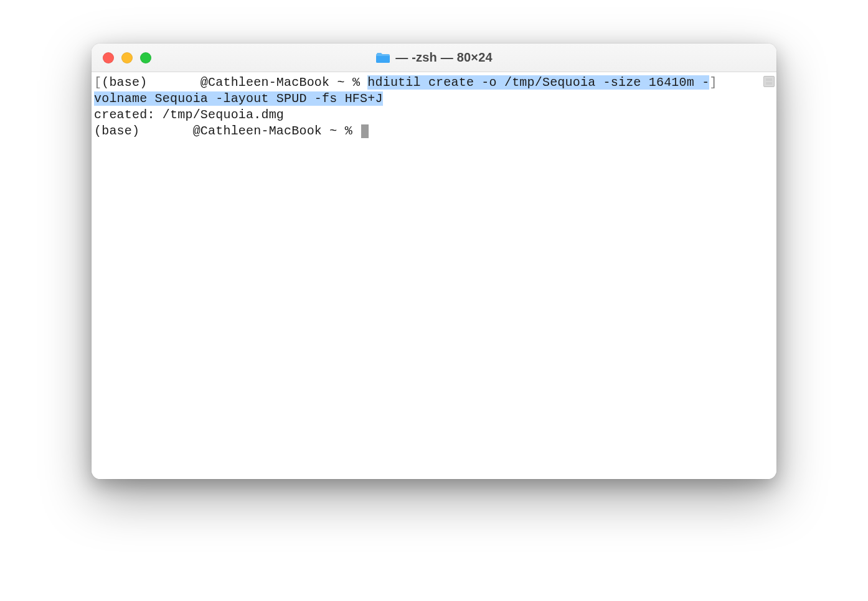  What do you see at coordinates (383, 58) in the screenshot?
I see `folder-icon` at bounding box center [383, 58].